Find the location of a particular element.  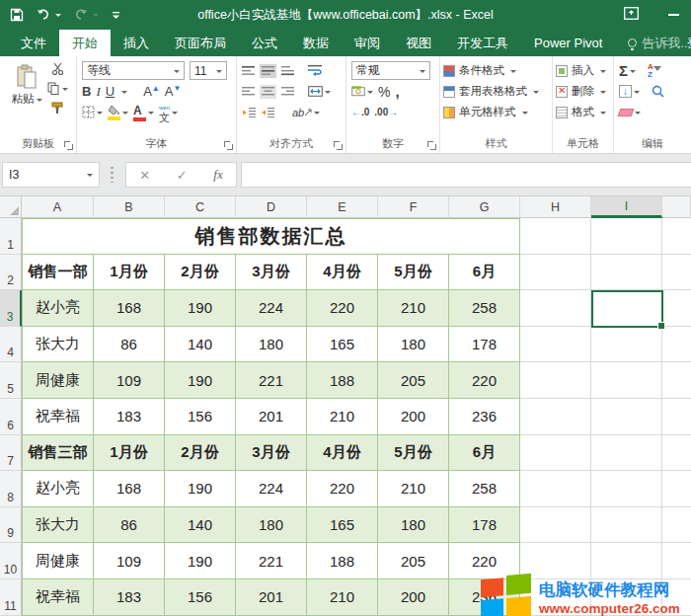

row-header-7: 7 is located at coordinates (11, 454).